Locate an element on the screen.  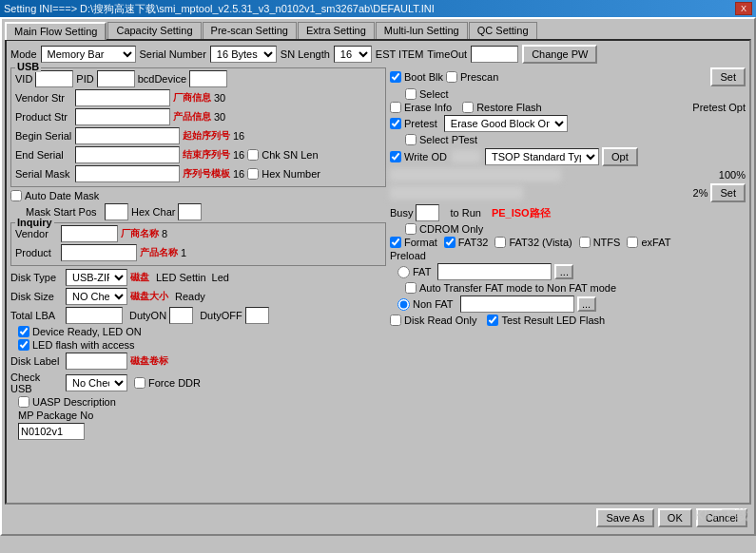
vendor-str-cn: 厂商信息 is located at coordinates (192, 98).